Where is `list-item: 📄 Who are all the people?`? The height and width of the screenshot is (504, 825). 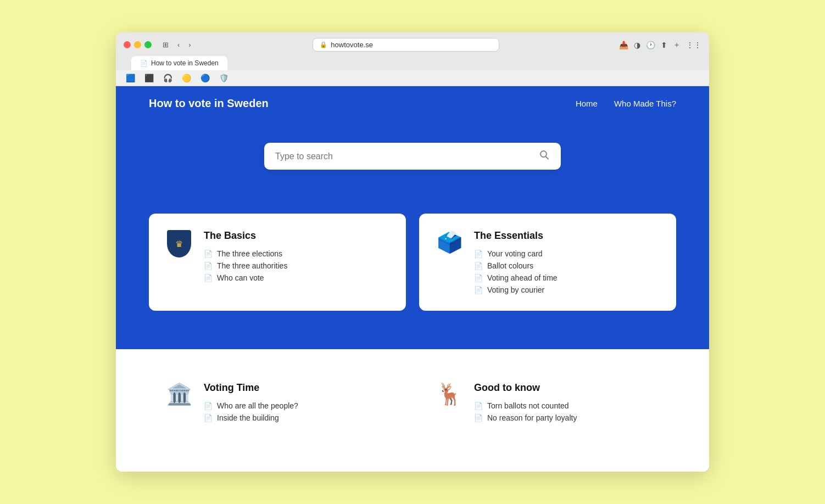
list-item: 📄 Who are all the people? is located at coordinates (297, 406).